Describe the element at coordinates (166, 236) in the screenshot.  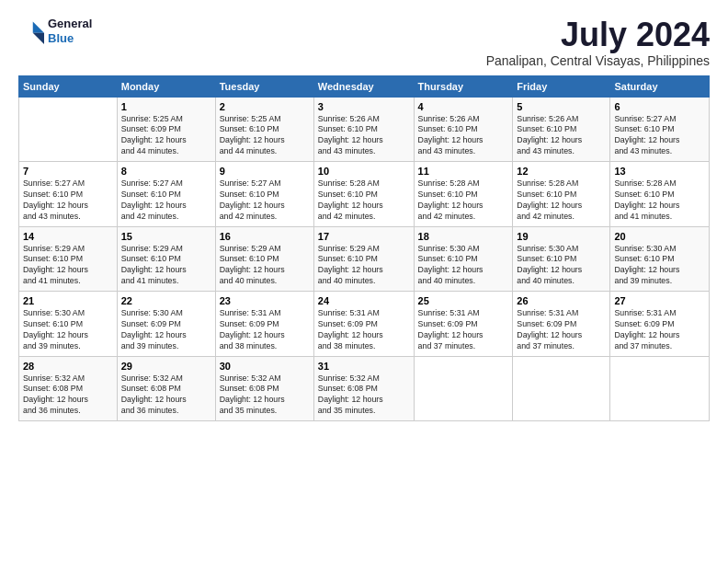
I see `day-number: 15` at that location.